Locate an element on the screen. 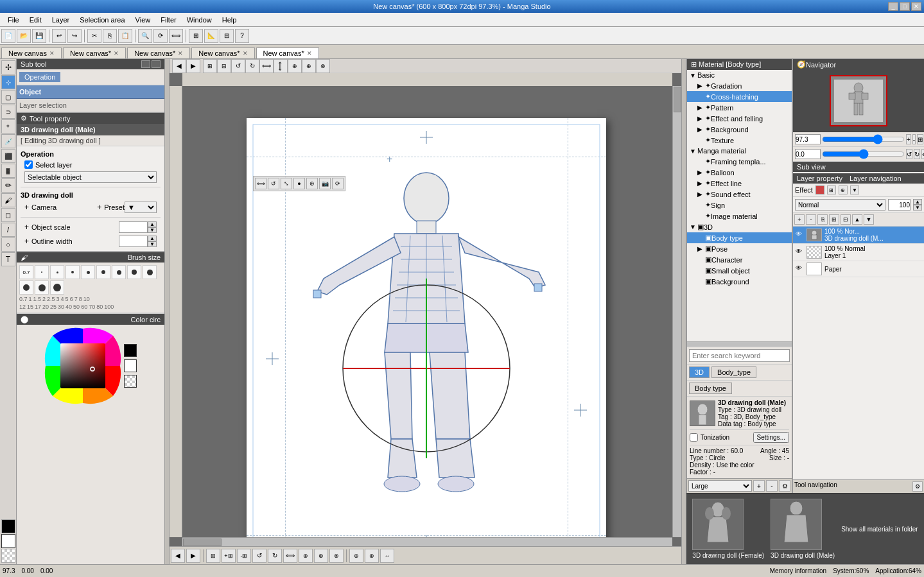  move-tool: ✢ is located at coordinates (8, 67).